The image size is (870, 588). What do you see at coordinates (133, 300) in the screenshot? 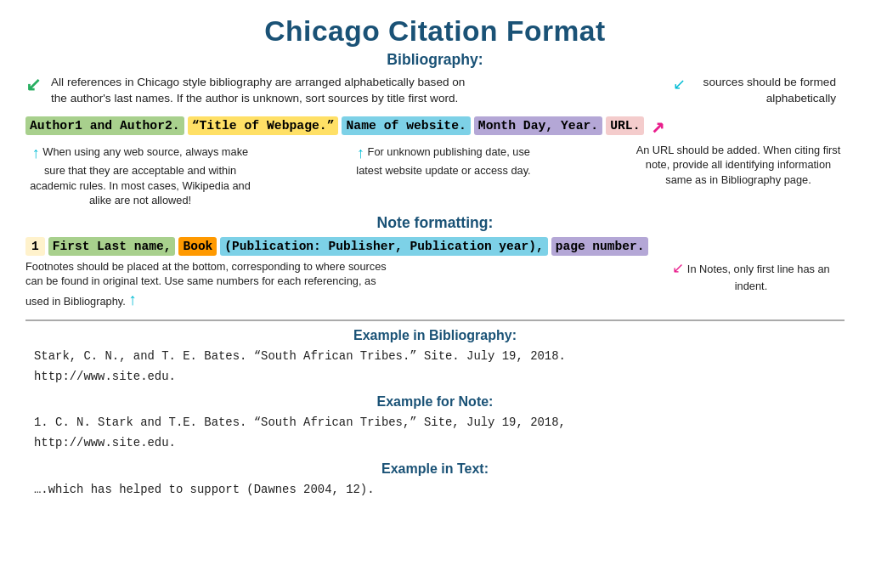
I see `arrow-mid-cyan-icon: ↑` at bounding box center [133, 300].